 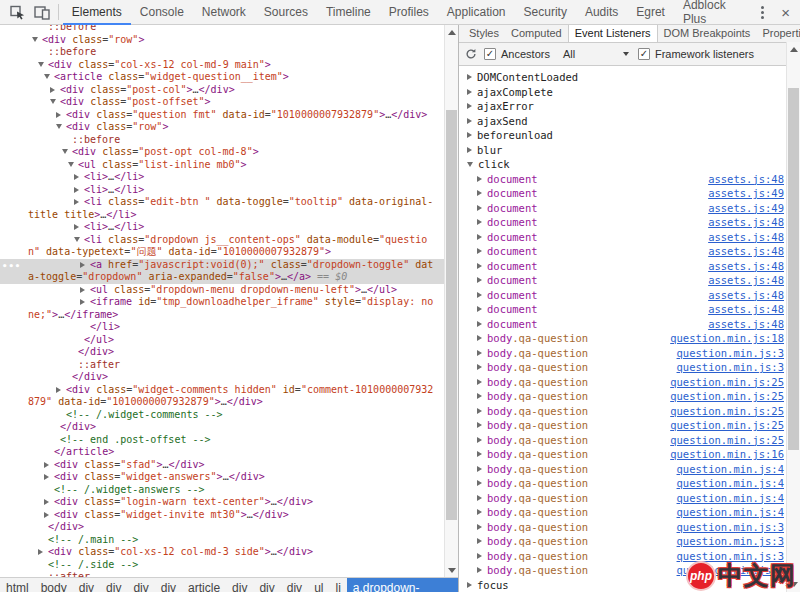 I want to click on breadcrumb-item-li: li, so click(x=338, y=585).